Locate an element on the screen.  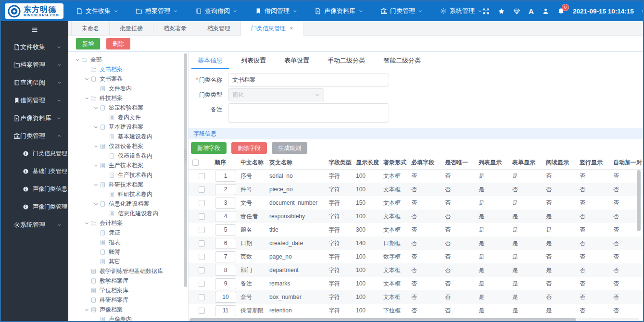
detail-tab-3: 手动二级分类 is located at coordinates (346, 61).